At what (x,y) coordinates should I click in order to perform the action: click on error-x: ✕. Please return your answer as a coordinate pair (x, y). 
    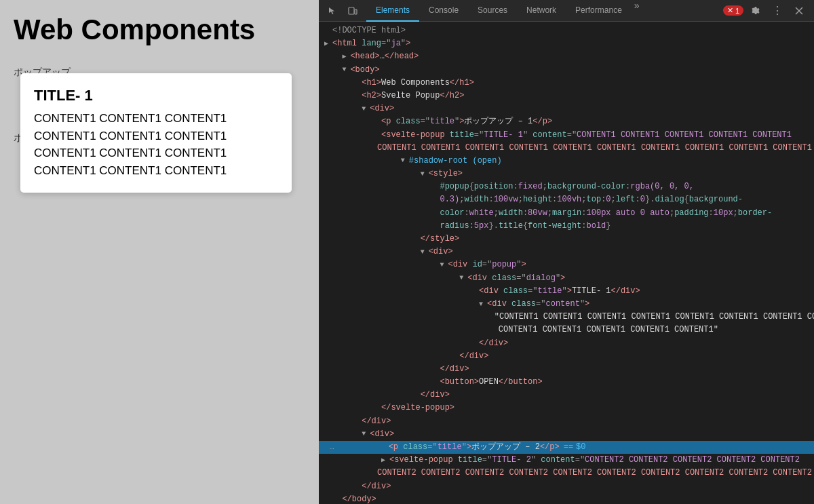
    Looking at the image, I should click on (730, 11).